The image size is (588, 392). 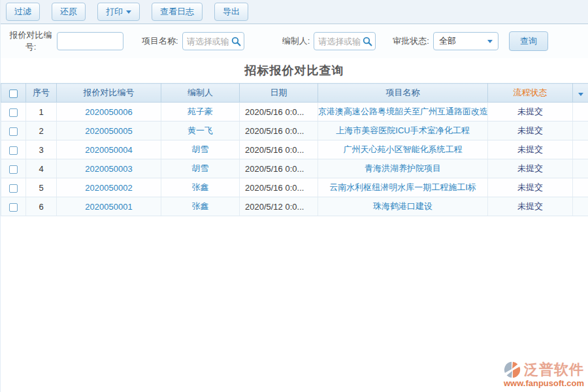 What do you see at coordinates (42, 112) in the screenshot?
I see `seq-cell: 1` at bounding box center [42, 112].